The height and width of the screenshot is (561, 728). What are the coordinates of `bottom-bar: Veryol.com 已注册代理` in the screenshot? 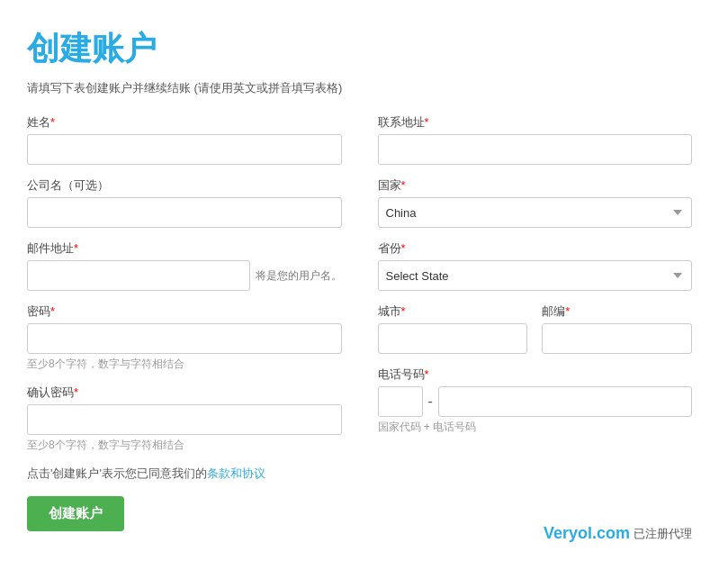 It's located at (617, 533).